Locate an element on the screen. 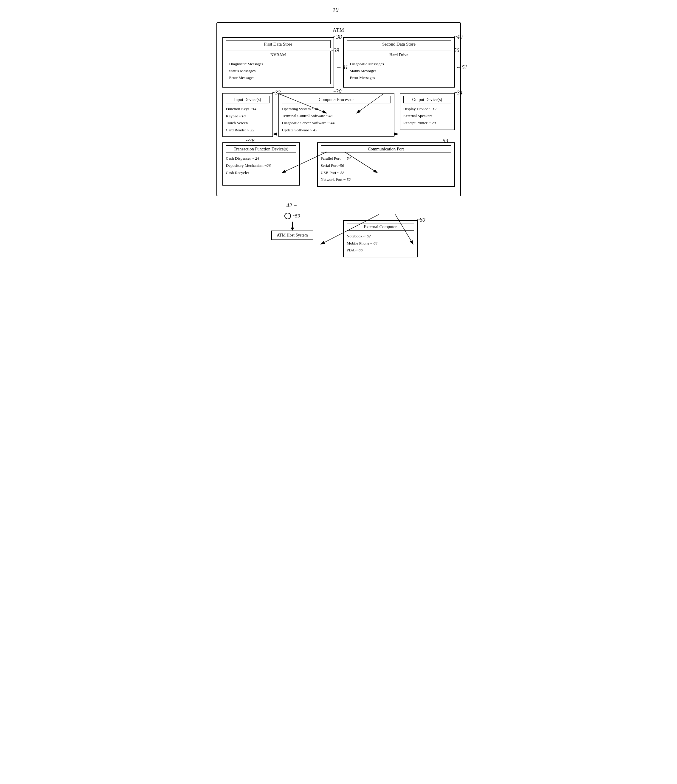 The image size is (677, 784). ref-30: ~30 is located at coordinates (337, 92).